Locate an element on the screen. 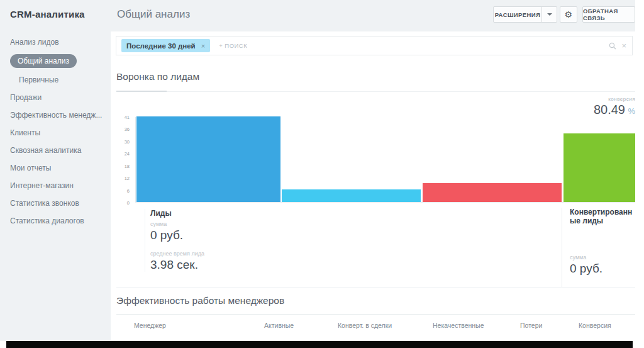  funnel-yaxis: 41363024181260 is located at coordinates (121, 160).